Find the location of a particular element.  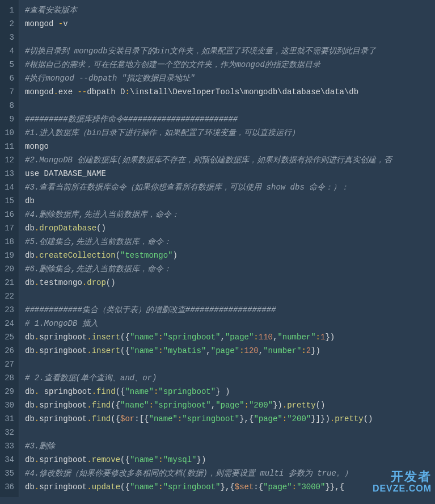

code-line: db.createCollection("testmongo") is located at coordinates (230, 255).